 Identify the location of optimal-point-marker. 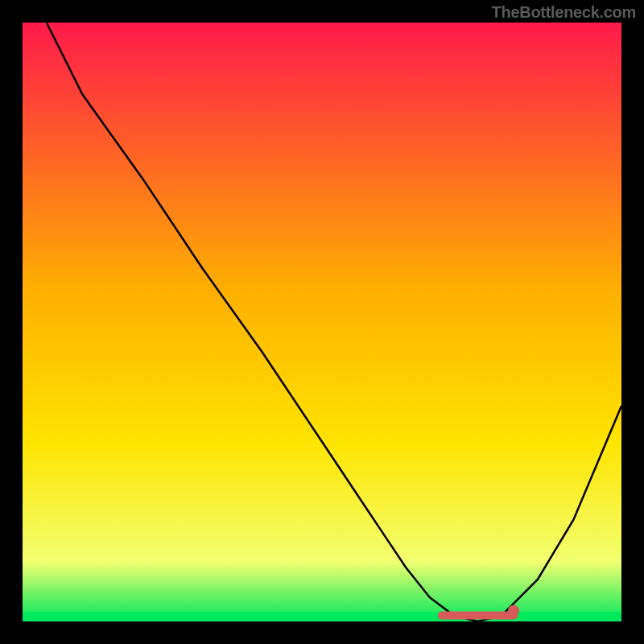
(514, 611).